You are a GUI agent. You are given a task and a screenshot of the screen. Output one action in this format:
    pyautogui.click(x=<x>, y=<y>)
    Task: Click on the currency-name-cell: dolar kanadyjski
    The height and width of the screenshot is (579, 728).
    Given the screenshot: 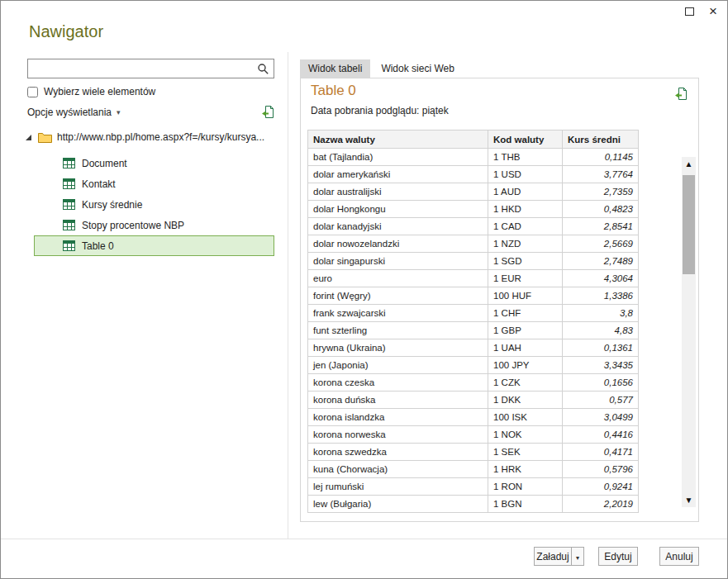 What is the action you would take?
    pyautogui.click(x=398, y=226)
    